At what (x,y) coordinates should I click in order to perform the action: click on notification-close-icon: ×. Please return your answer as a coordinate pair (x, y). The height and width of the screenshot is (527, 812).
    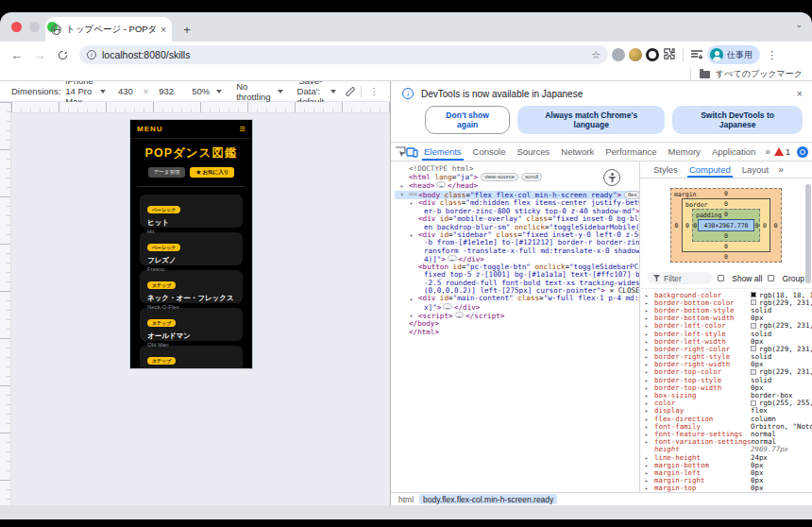
    Looking at the image, I should click on (800, 94).